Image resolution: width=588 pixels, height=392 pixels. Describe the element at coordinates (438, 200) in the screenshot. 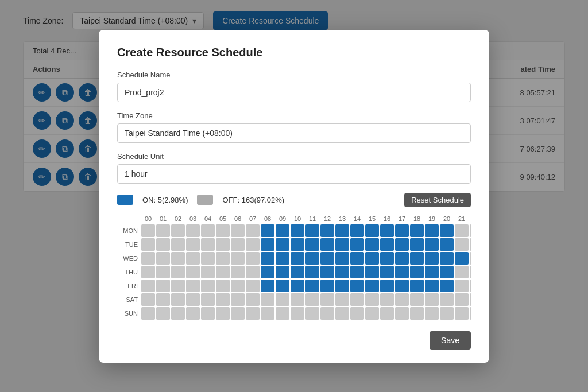

I see `reset-schedule-button: Reset Schedule` at that location.